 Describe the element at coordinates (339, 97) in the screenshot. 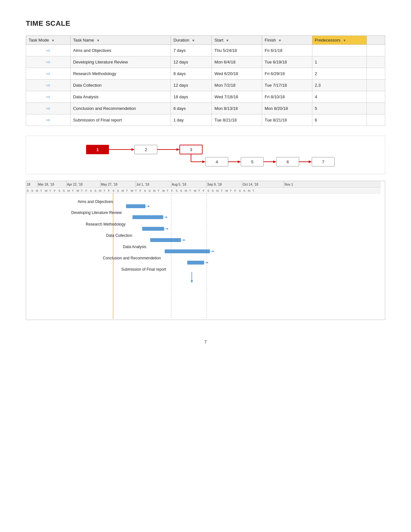

I see `task-predecessors-cell: 4` at that location.